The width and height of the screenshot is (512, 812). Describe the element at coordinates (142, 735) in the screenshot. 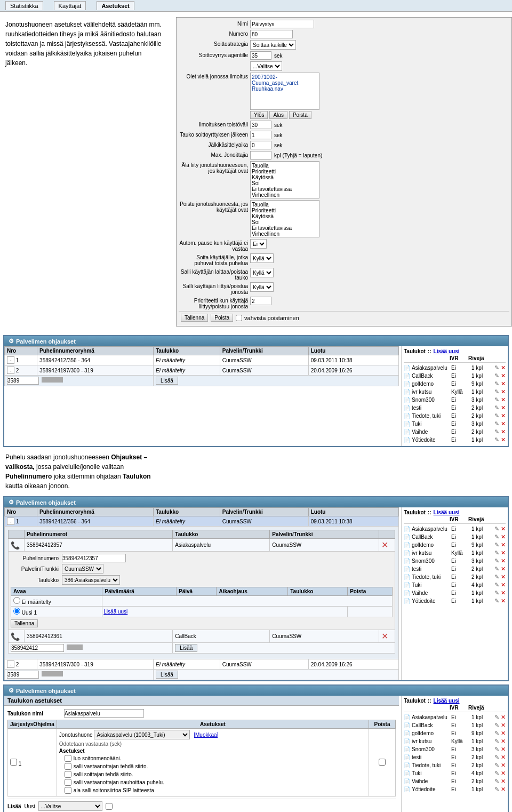

I see `jonotushuone-select: Asiakaspalvelu (10003_Tuki)` at that location.